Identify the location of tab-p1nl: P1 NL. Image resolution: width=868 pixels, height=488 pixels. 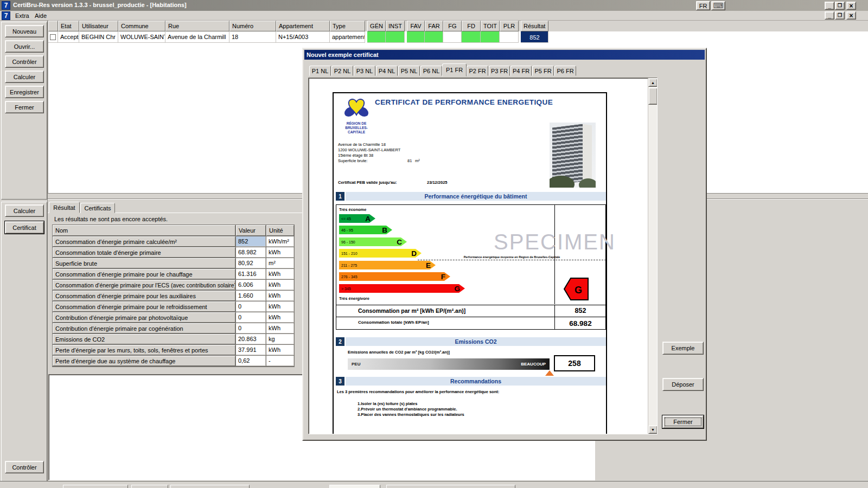
(320, 70).